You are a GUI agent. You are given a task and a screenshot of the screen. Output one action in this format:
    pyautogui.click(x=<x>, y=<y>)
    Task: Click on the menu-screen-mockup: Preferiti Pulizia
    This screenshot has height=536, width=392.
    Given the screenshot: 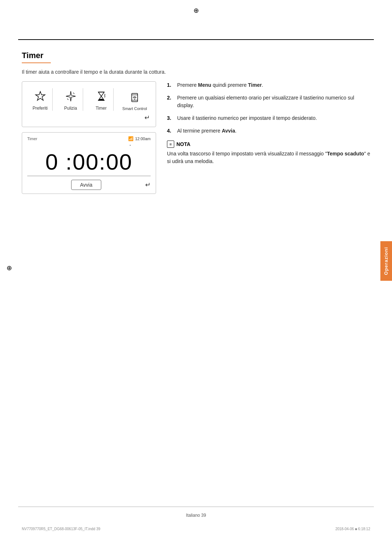 What is the action you would take?
    pyautogui.click(x=89, y=104)
    